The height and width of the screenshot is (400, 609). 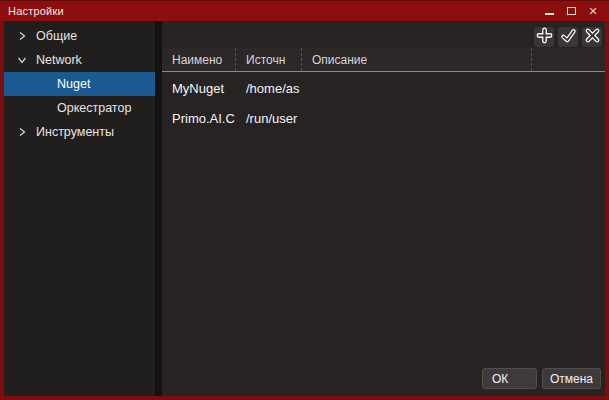 I want to click on sidebar-item-network: Network, so click(x=80, y=60).